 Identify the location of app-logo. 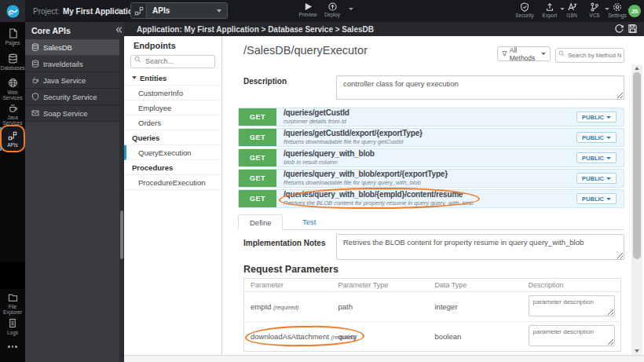
(13, 11).